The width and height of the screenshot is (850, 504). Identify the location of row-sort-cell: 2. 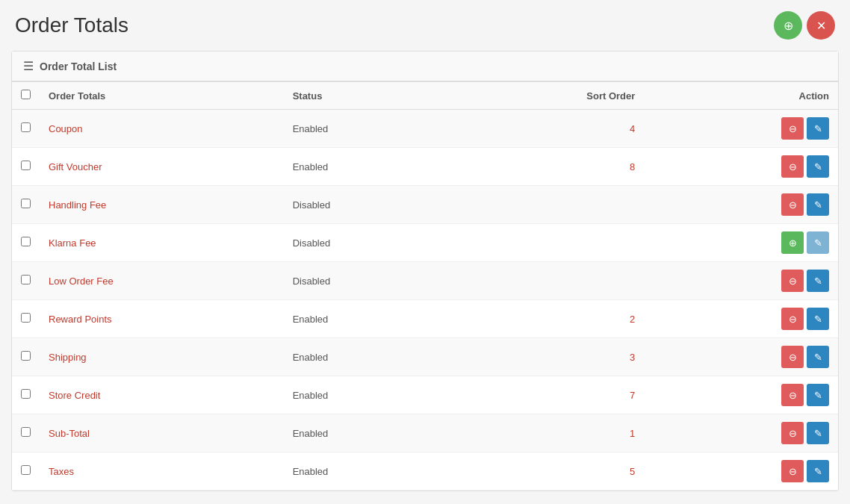
(547, 320).